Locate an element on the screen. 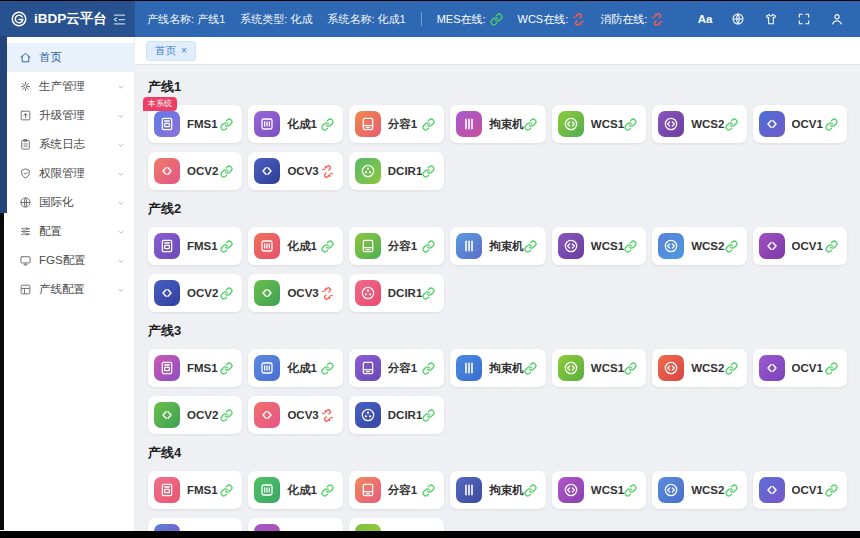 The image size is (860, 538). font-size-icon: Aa is located at coordinates (705, 19).